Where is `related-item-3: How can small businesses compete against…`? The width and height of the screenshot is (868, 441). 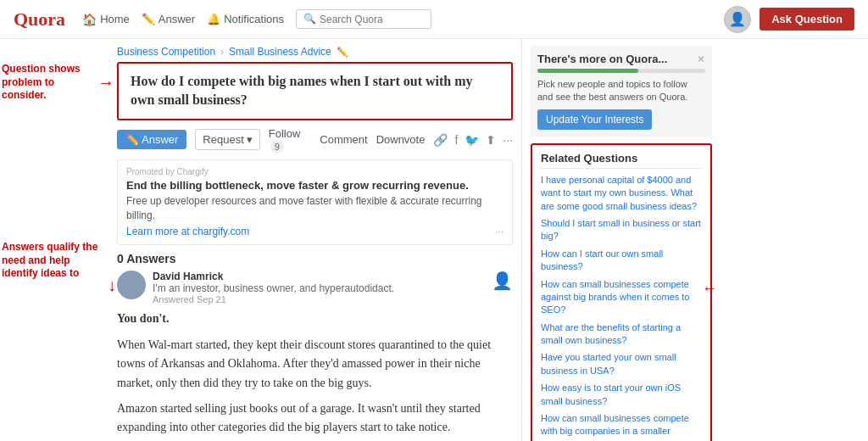
related-item-3: How can small businesses compete against… is located at coordinates (621, 298).